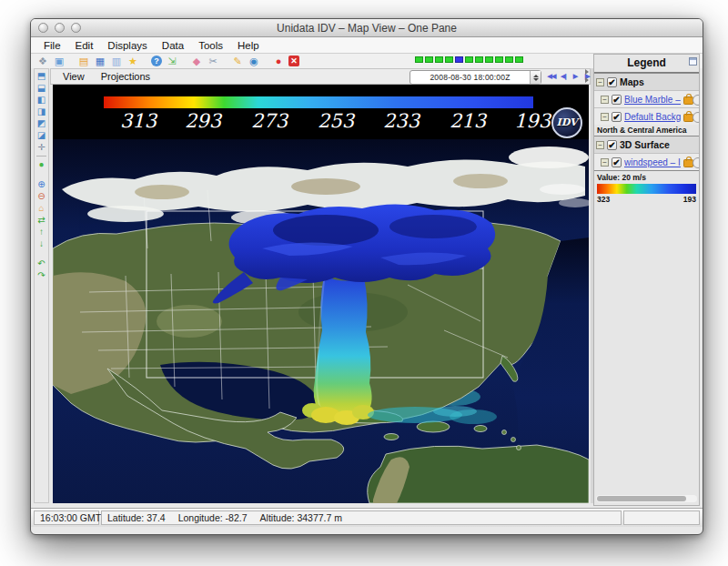 Image resolution: width=728 pixels, height=566 pixels. I want to click on redo-view-icon: ↷, so click(42, 276).